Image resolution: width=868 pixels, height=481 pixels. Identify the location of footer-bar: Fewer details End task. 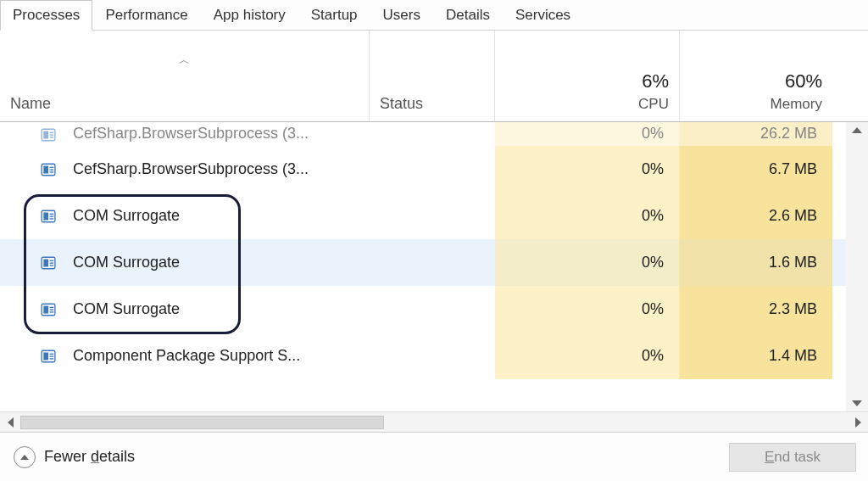
(434, 456).